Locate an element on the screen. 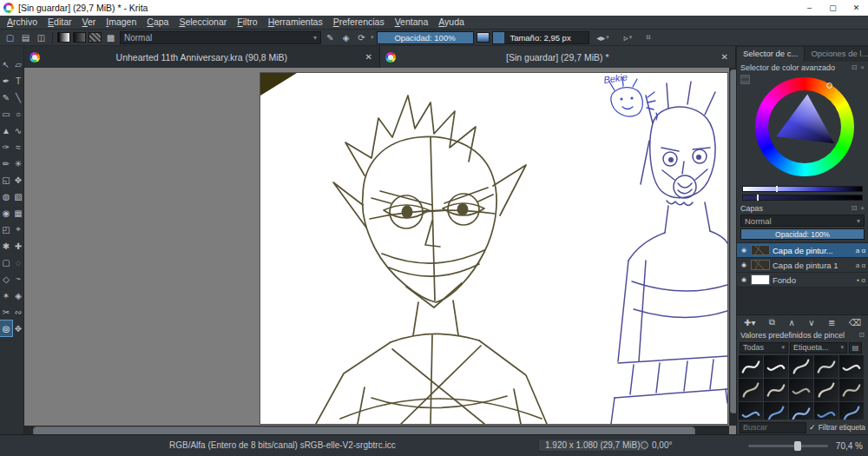 The height and width of the screenshot is (456, 868). layer-row: ◉Capa de pintura 1a α is located at coordinates (802, 266).